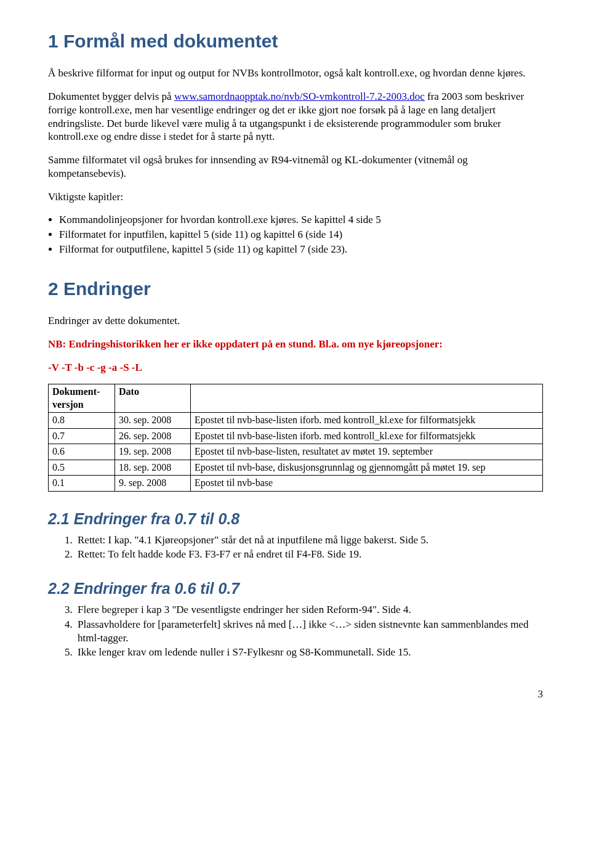 This screenshot has height=868, width=591. Describe the element at coordinates (296, 631) in the screenshot. I see `s22-list: Flere begreper i kap 3 "De vesentligste …` at that location.